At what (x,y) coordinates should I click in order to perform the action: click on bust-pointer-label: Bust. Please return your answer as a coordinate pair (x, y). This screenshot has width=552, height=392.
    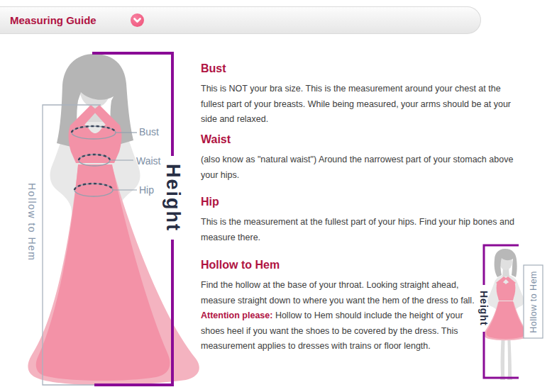
    Looking at the image, I should click on (149, 132).